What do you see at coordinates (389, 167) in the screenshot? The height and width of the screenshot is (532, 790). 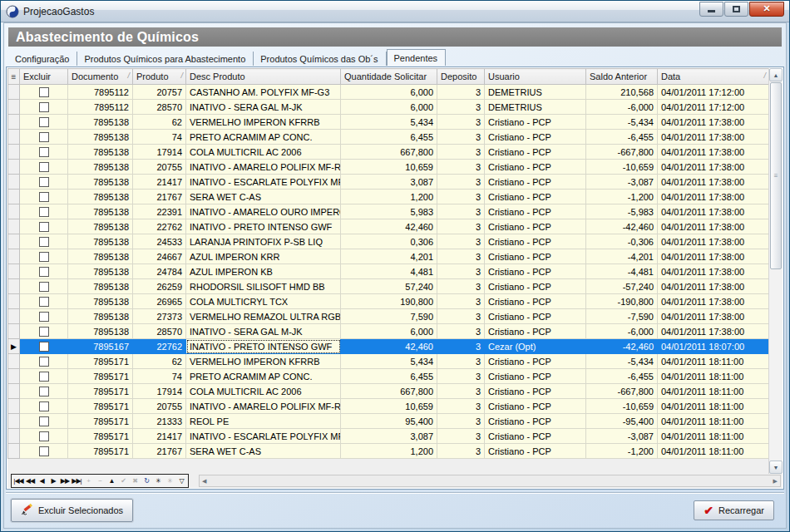 I see `cell-qtd: 10,659` at bounding box center [389, 167].